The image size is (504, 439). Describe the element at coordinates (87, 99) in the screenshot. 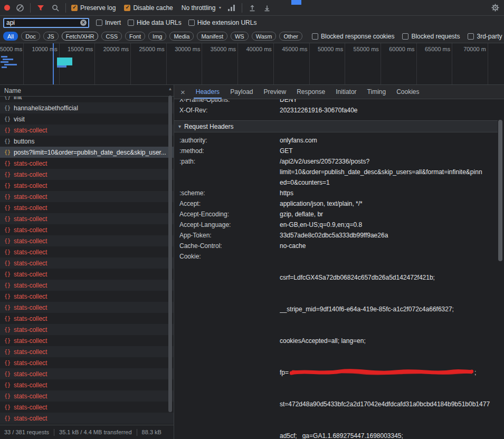

I see `request-list-item: {} init` at that location.